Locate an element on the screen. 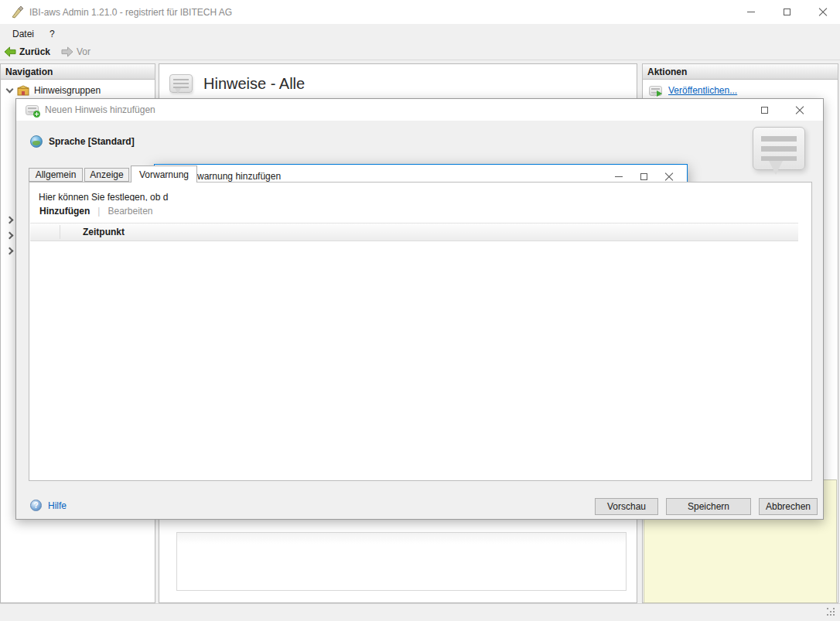 This screenshot has width=840, height=621. actions-header: Aktionen is located at coordinates (740, 71).